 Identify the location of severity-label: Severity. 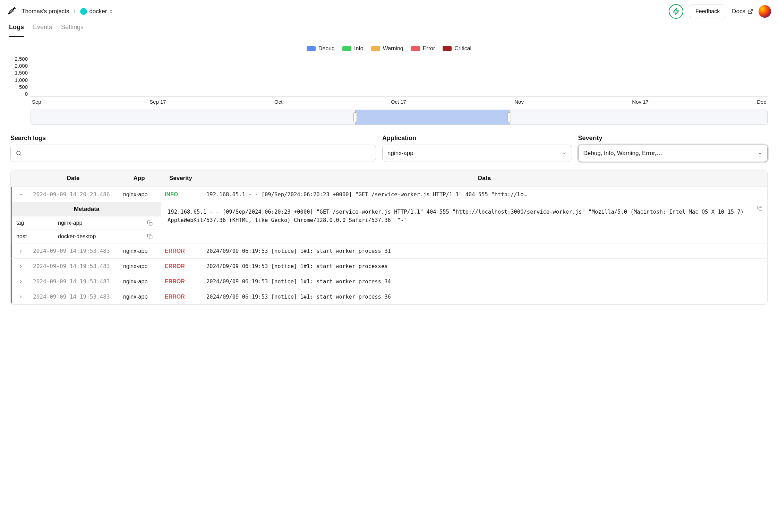
(673, 138).